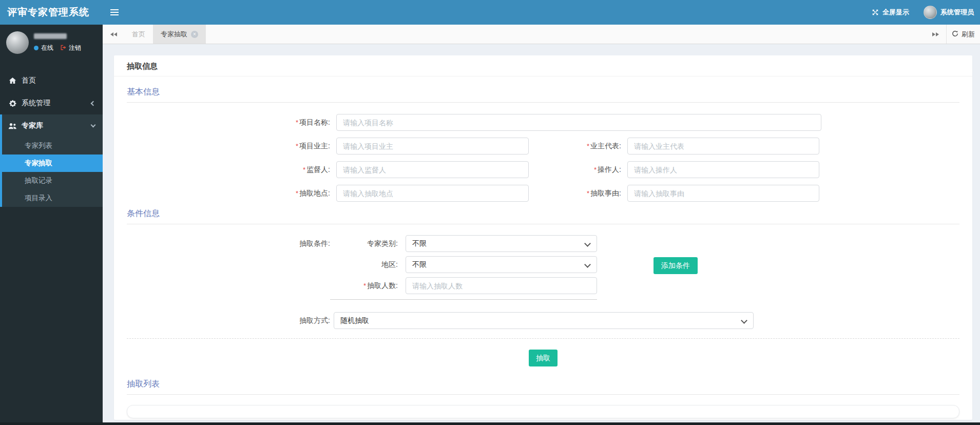  Describe the element at coordinates (17, 43) in the screenshot. I see `user-avatar` at that location.